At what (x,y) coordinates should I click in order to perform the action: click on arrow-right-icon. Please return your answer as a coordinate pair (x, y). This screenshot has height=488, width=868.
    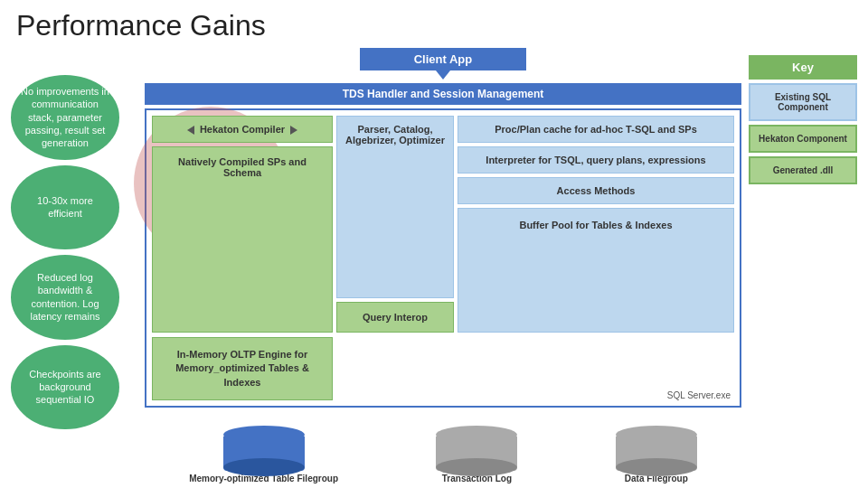
    Looking at the image, I should click on (294, 130).